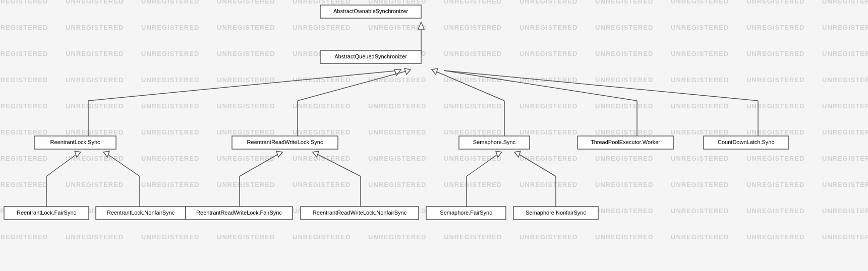 The height and width of the screenshot is (271, 868). Describe the element at coordinates (371, 56) in the screenshot. I see `node-AQS-label: AbstractQueuedSynchronizer` at that location.